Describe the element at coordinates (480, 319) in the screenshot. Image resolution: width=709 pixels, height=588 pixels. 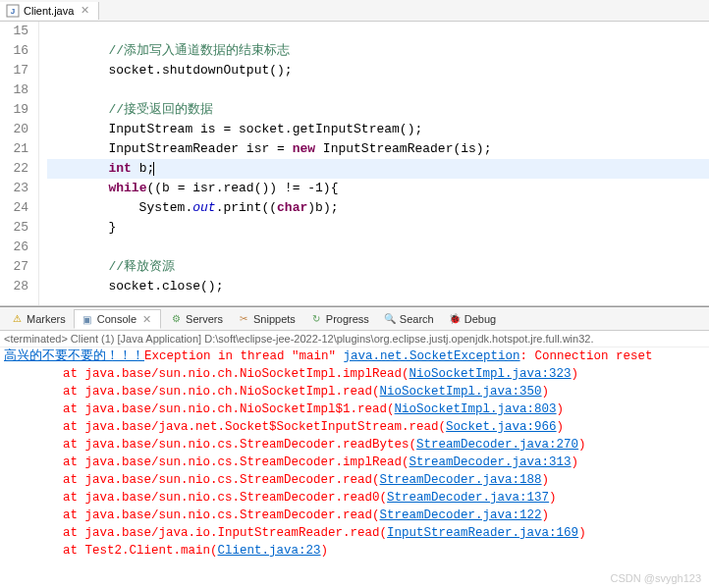
I see `tab-label: Debug` at that location.